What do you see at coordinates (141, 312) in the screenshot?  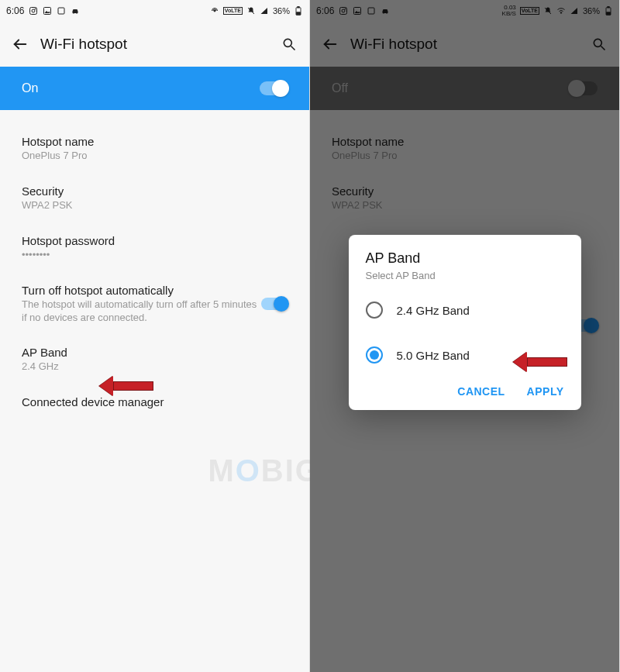 I see `setting-desc: The hotspot will automatically turn off …` at bounding box center [141, 312].